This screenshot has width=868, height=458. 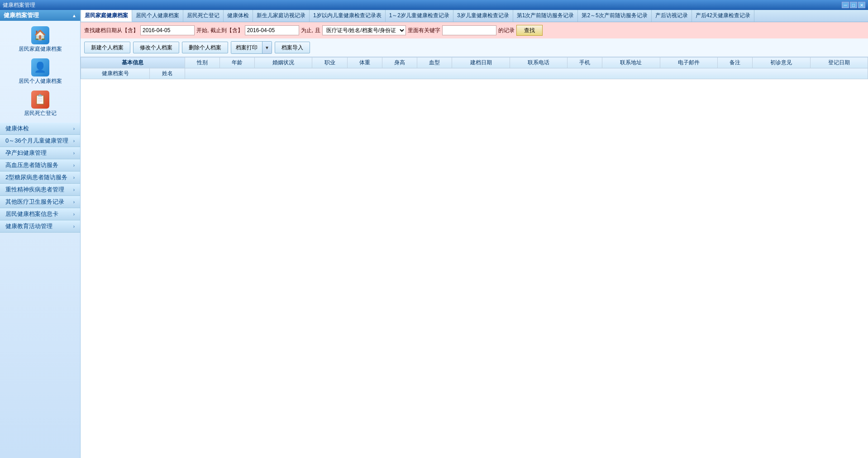 I want to click on new-record-button: 新建个人档案, so click(x=107, y=48).